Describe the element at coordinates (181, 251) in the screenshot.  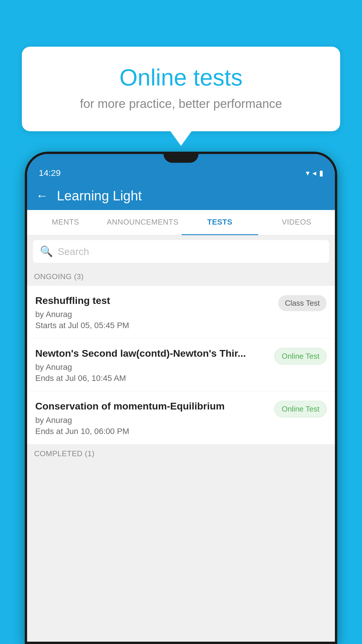
I see `search-container: 🔍 Search` at that location.